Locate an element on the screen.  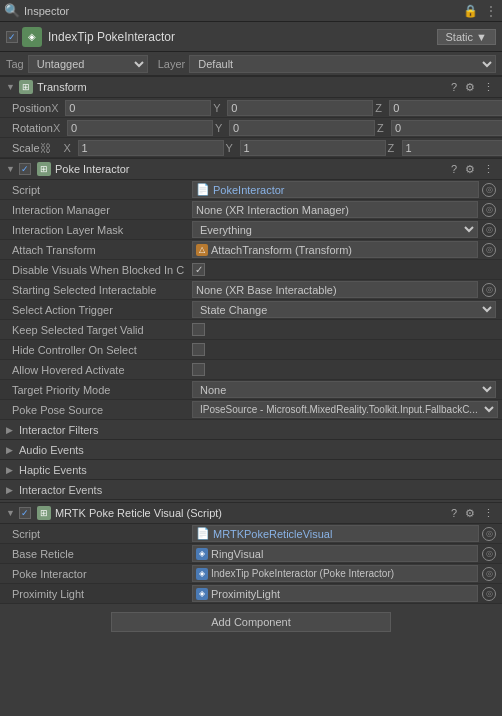
target-priority-label: Target Priority Mode is located at coordinates (102, 390).